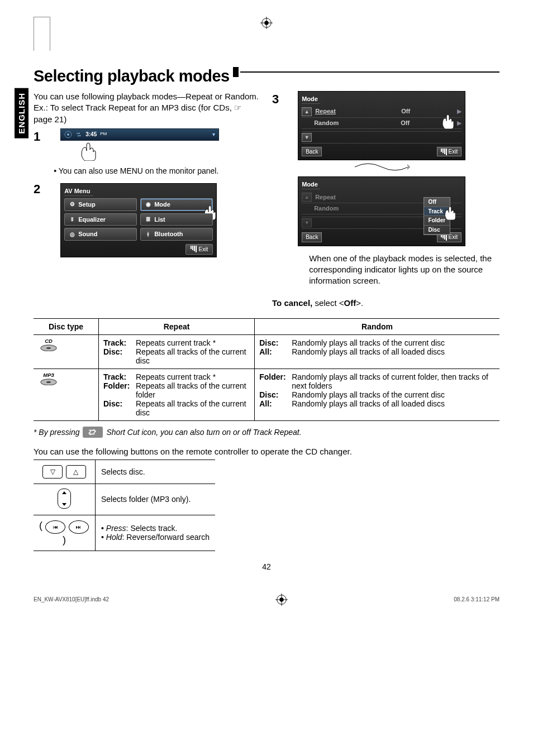 The width and height of the screenshot is (533, 756). What do you see at coordinates (199, 250) in the screenshot?
I see `av-exit-button: Exit` at bounding box center [199, 250].